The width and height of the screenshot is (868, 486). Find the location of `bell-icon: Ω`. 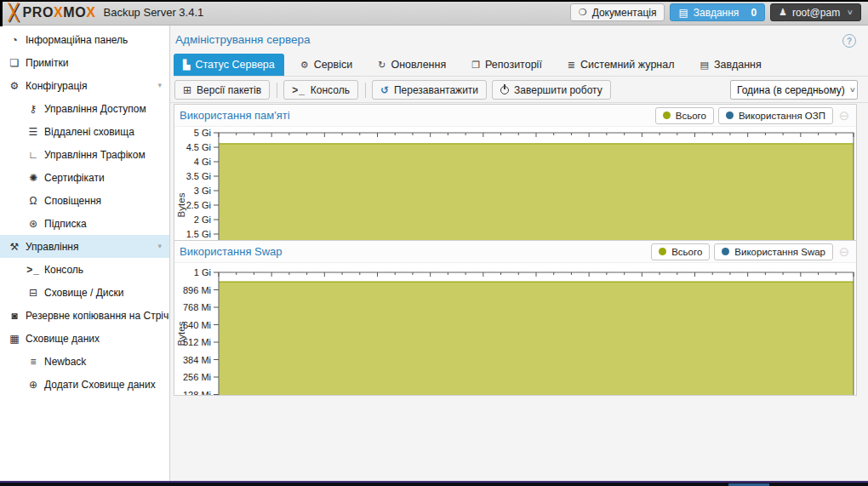

bell-icon: Ω is located at coordinates (33, 201).